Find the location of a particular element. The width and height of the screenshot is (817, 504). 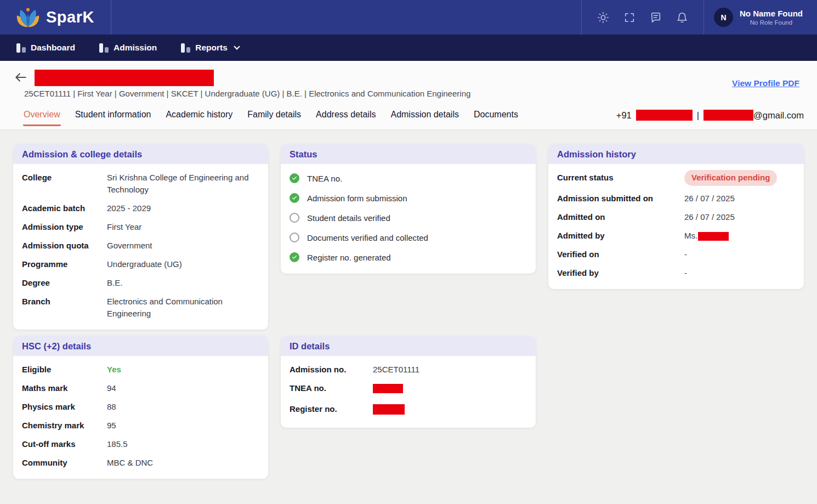

student-header: 25CET01111 | First Year | Government | S… is located at coordinates (408, 95).